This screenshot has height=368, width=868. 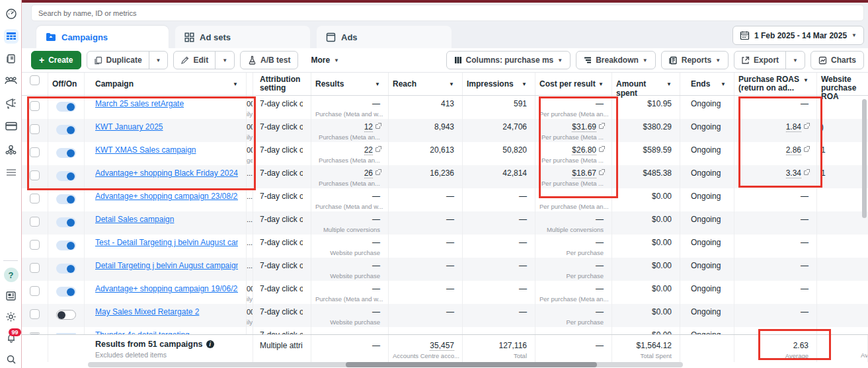 What do you see at coordinates (243, 37) in the screenshot?
I see `tab-ad-sets: Ad sets` at bounding box center [243, 37].